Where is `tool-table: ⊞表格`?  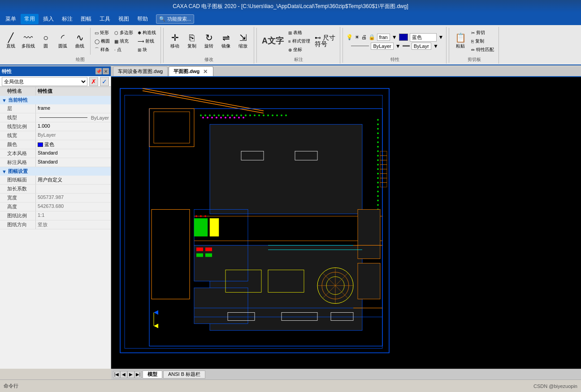 tool-table: ⊞表格 is located at coordinates (299, 33).